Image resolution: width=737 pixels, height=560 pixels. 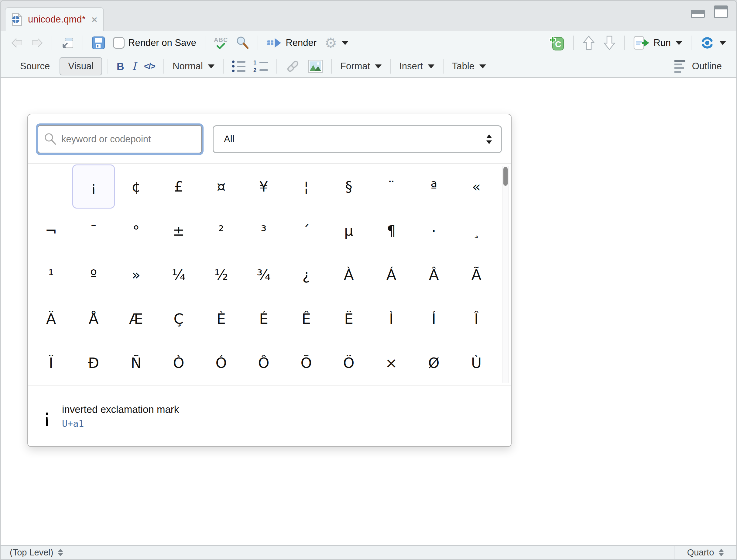 I want to click on character-cell: ½, so click(x=221, y=275).